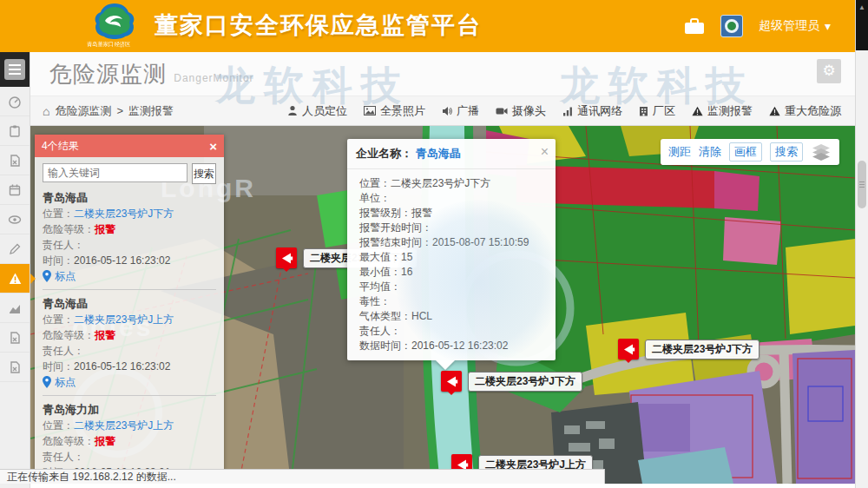 Image resolution: width=868 pixels, height=488 pixels. Describe the element at coordinates (427, 26) in the screenshot. I see `app-header: 青岛董家口经济区 董家口安全环保应急监管平台 超级管理员 ▾` at that location.